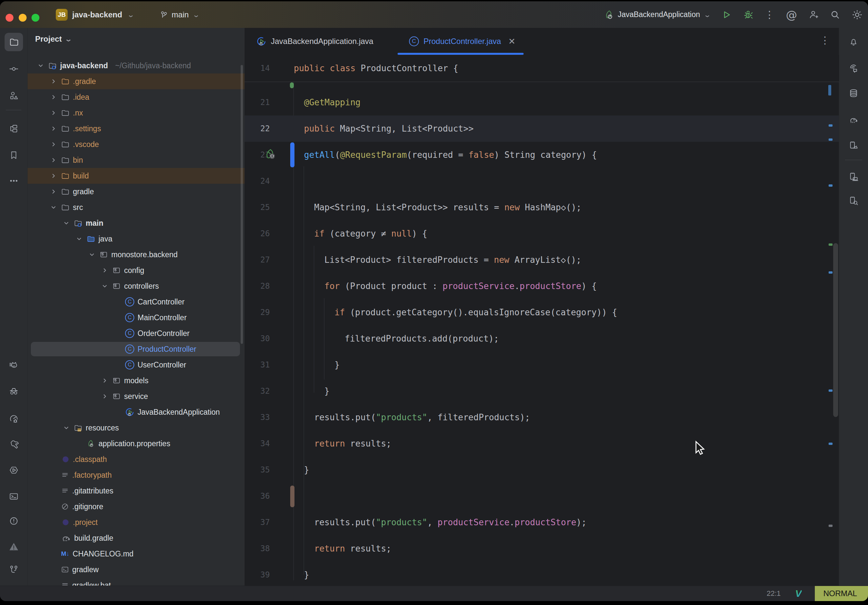 This screenshot has height=605, width=868. I want to click on tab-javabackendapplication: JavaBackendApplication.java, so click(315, 42).